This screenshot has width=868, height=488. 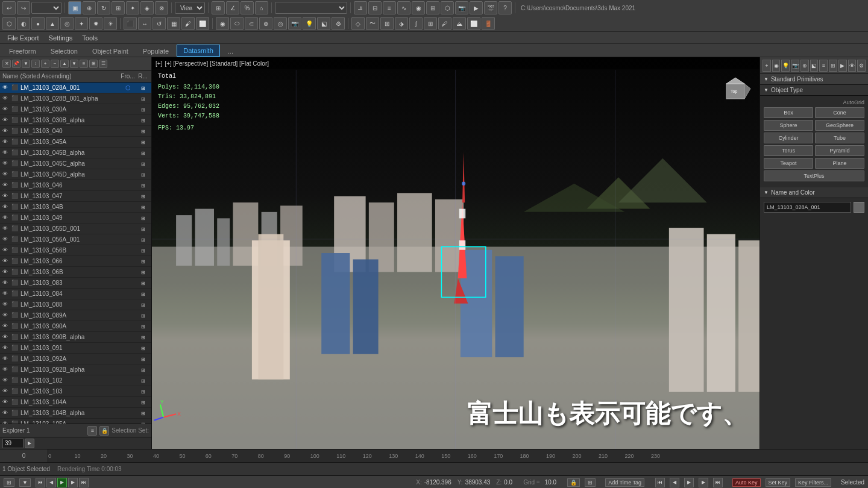 I want to click on pin-icon: 📌, so click(x=16, y=64).